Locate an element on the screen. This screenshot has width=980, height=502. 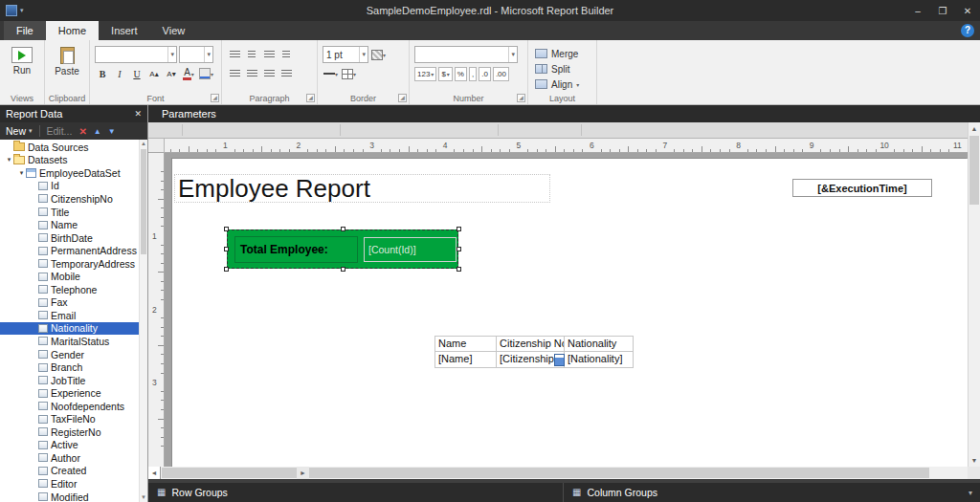
tree-item-id: Id is located at coordinates (69, 186).